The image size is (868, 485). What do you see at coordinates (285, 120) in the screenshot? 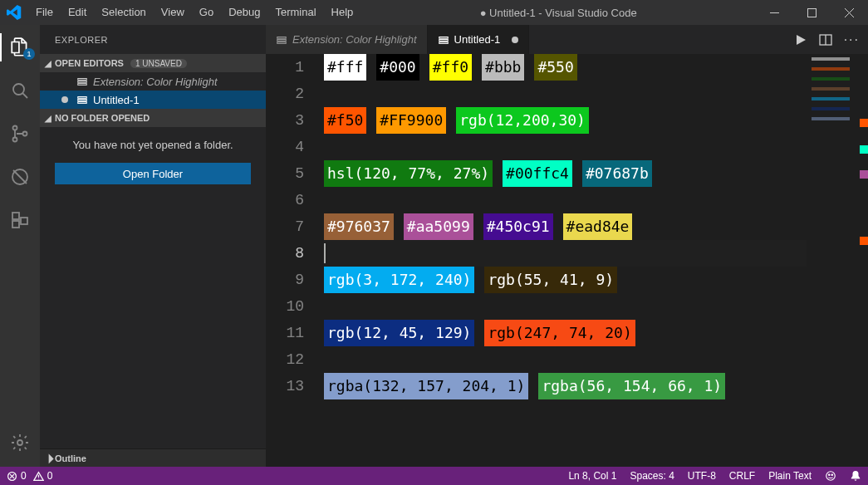
I see `line-number: 3` at bounding box center [285, 120].